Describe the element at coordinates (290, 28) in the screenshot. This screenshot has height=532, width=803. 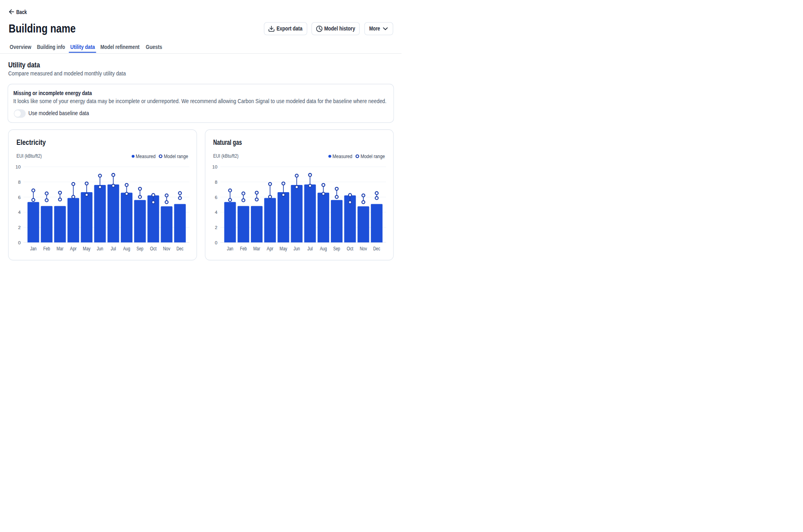
I see `svg-text: Export data` at that location.